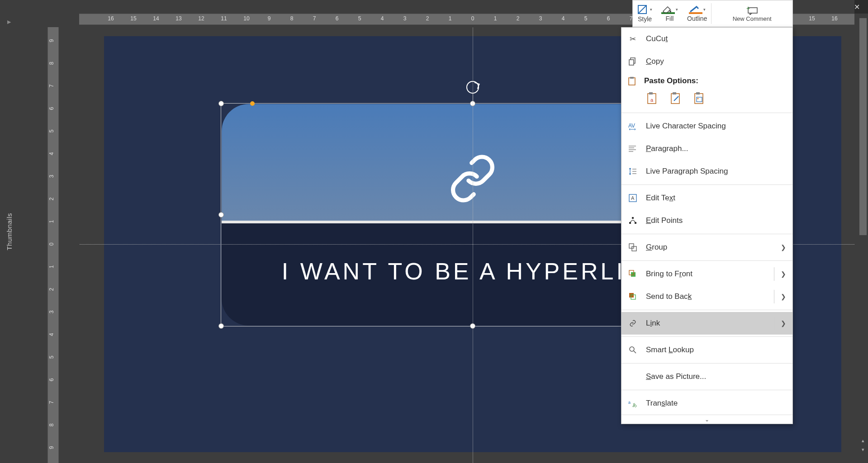 The image size is (868, 463). What do you see at coordinates (633, 323) in the screenshot?
I see `link-icon` at bounding box center [633, 323].